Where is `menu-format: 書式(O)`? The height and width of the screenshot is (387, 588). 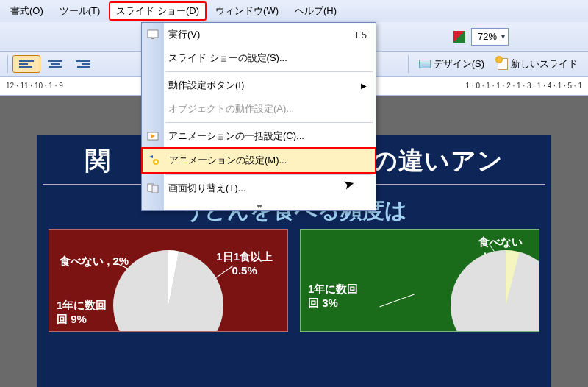 menu-format: 書式(O) is located at coordinates (26, 11).